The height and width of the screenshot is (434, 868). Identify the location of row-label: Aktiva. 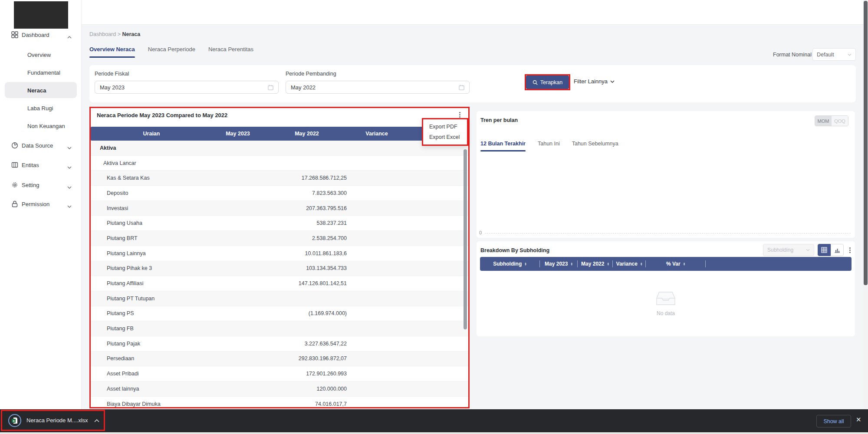
(151, 148).